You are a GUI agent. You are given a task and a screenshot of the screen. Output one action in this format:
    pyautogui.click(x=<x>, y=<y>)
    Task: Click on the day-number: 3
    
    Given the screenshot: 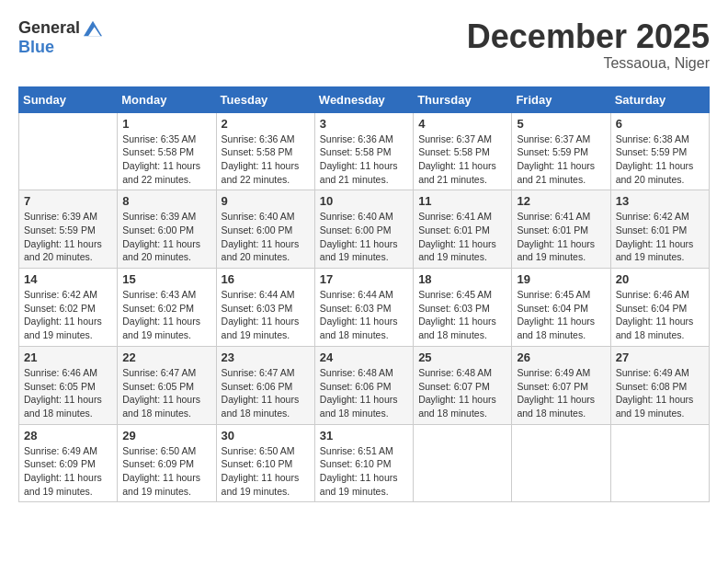 What is the action you would take?
    pyautogui.click(x=364, y=123)
    